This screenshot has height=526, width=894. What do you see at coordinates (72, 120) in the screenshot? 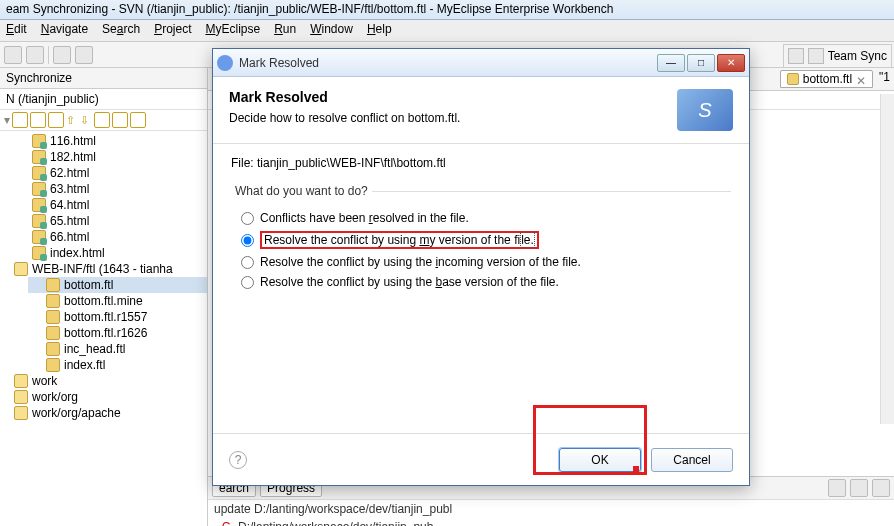
I see `up-arrow-icon: ⇧` at bounding box center [72, 120].